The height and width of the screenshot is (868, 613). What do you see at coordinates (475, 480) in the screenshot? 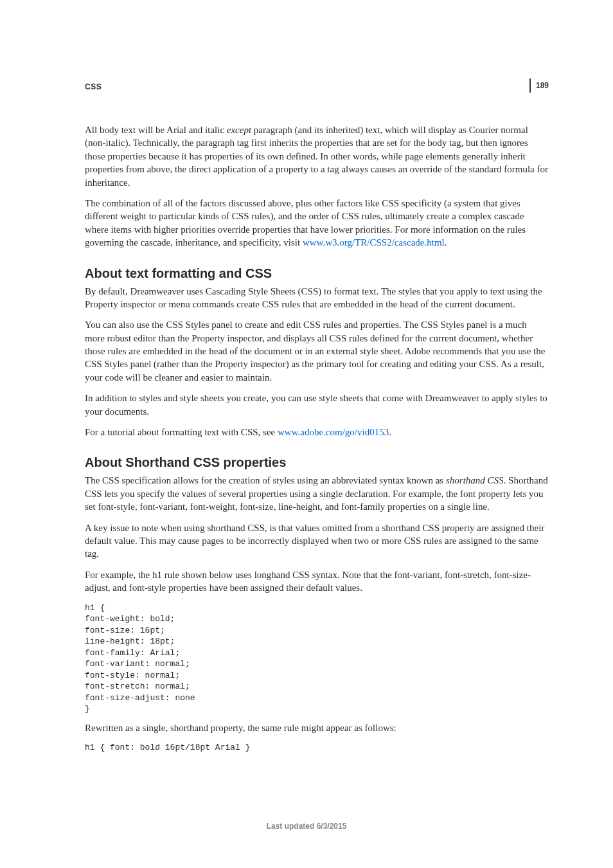
I see `emphasis-text: shorthand CSS` at bounding box center [475, 480].